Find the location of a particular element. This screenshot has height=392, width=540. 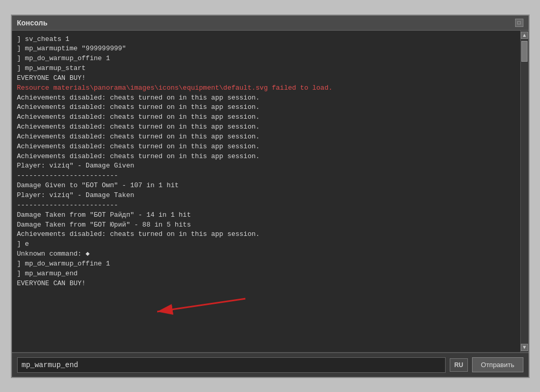

console-line: ] mp_warmuptime "999999999" is located at coordinates (266, 49).